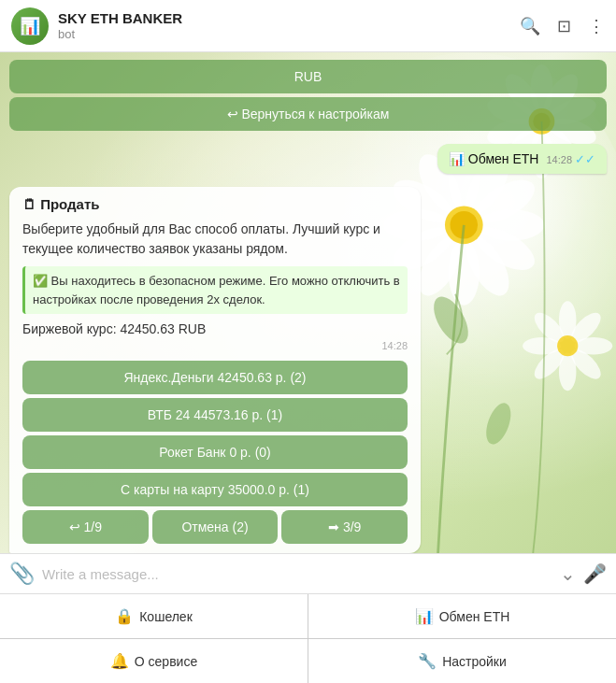 This screenshot has height=683, width=616. What do you see at coordinates (289, 34) in the screenshot?
I see `chat-subtitle: bot` at bounding box center [289, 34].